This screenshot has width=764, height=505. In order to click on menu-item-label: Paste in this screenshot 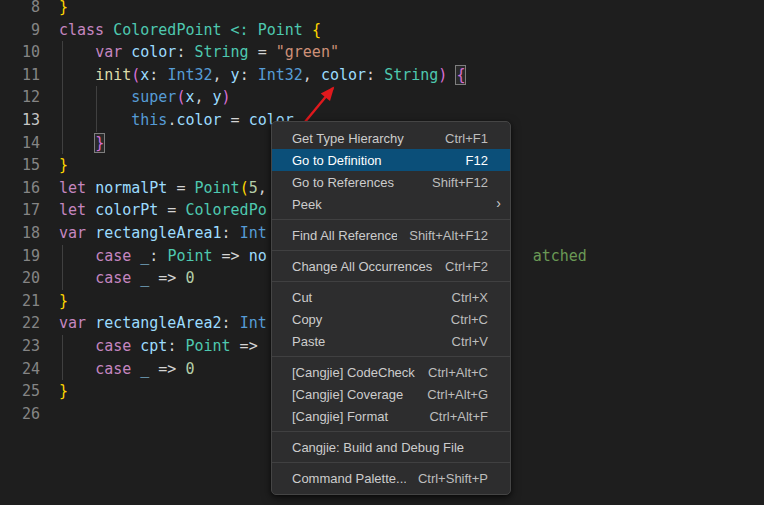, I will do `click(366, 342)`.